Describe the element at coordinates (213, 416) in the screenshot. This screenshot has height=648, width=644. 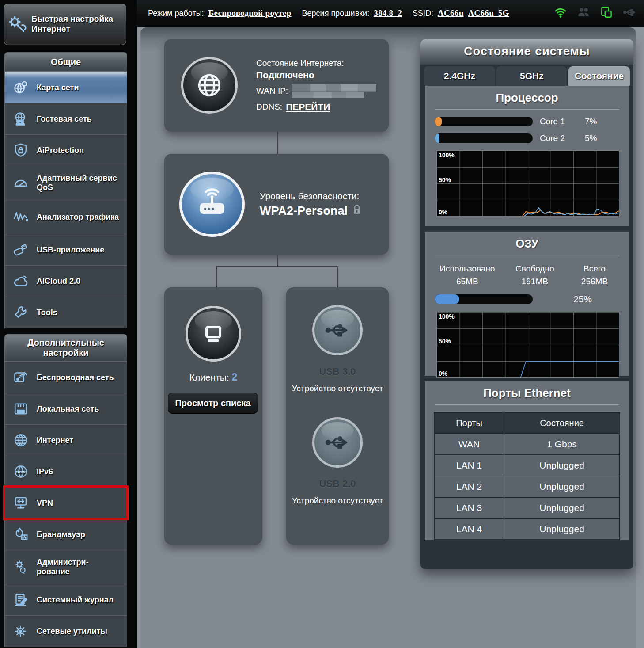
I see `clients-card: Клиенты: 2 Просмотр списка` at that location.